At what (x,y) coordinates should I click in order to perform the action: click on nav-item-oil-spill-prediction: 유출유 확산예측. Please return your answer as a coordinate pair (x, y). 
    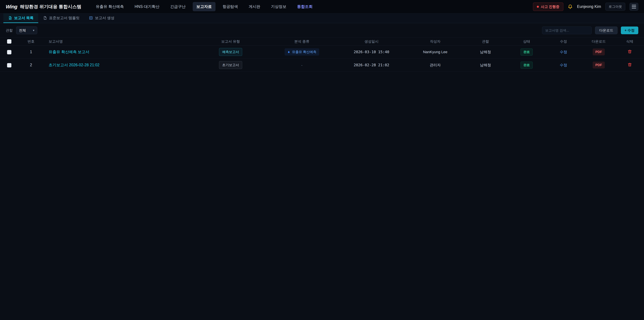
    Looking at the image, I should click on (110, 7).